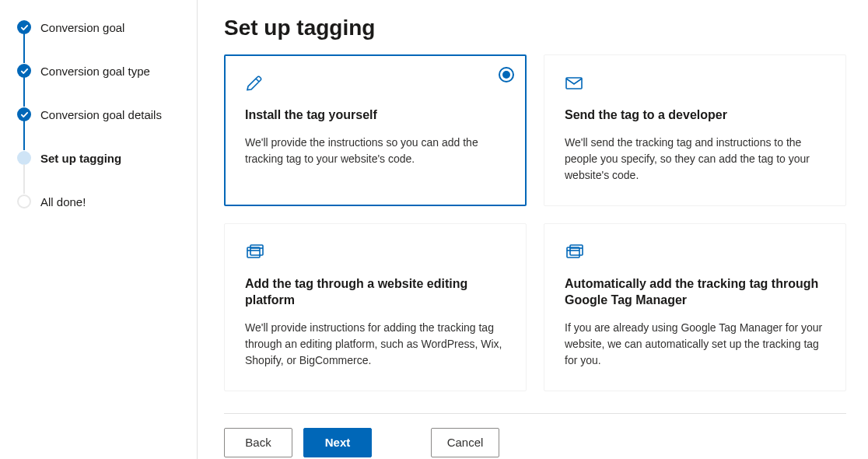  Describe the element at coordinates (24, 158) in the screenshot. I see `current-step-icon` at that location.